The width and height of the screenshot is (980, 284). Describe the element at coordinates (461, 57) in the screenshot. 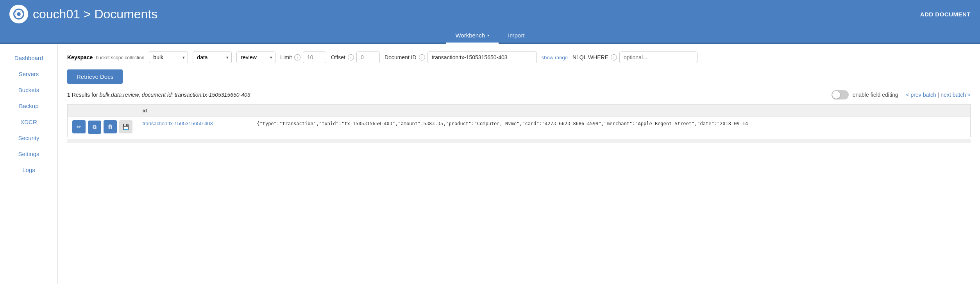

I see `doc-id-group: Document ID i` at that location.